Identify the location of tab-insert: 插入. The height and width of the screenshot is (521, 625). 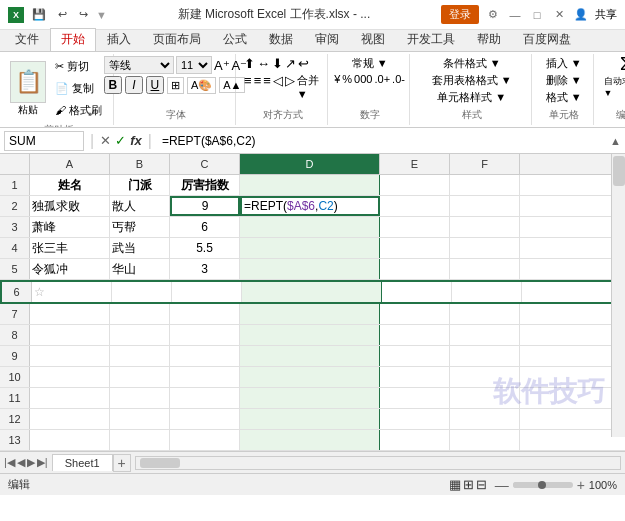
(119, 40).